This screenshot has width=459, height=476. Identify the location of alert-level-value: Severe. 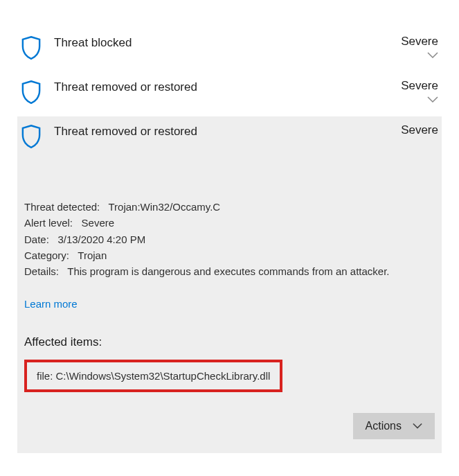
(98, 223).